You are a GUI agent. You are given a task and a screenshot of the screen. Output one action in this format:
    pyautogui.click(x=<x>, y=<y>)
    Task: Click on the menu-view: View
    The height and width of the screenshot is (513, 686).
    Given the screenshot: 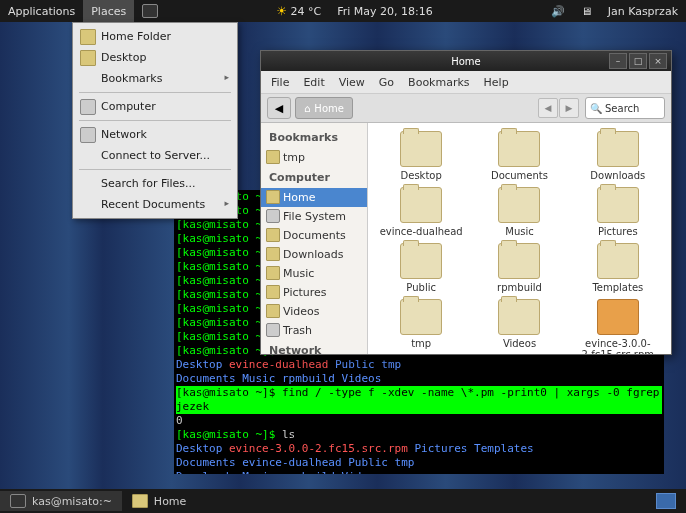 What is the action you would take?
    pyautogui.click(x=352, y=82)
    